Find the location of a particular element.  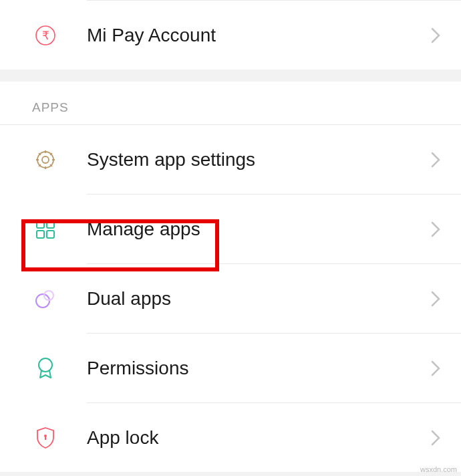

accounts-section: ₹ Mi Pay Account is located at coordinates (230, 35).